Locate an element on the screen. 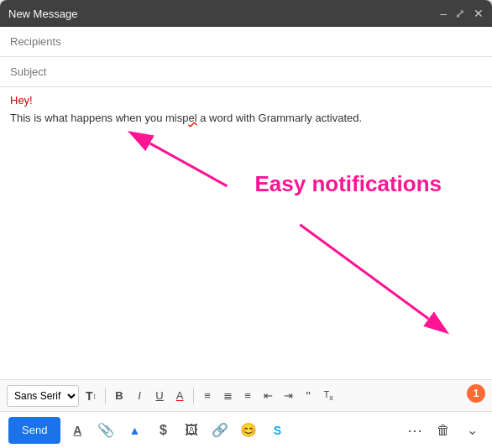 Image resolution: width=492 pixels, height=448 pixels. body-text-before: This is what happens when you misp is located at coordinates (99, 117).